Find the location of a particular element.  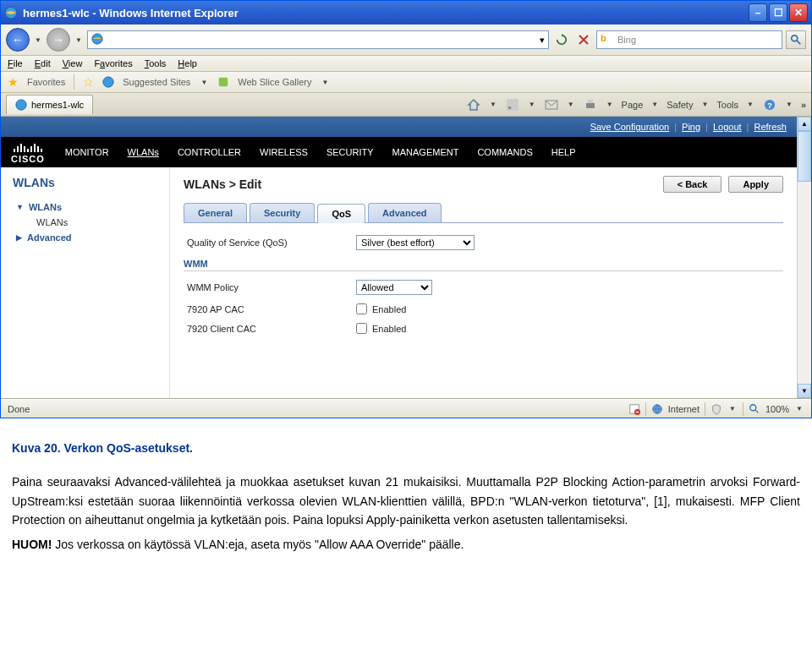

webslice-icon is located at coordinates (223, 82).